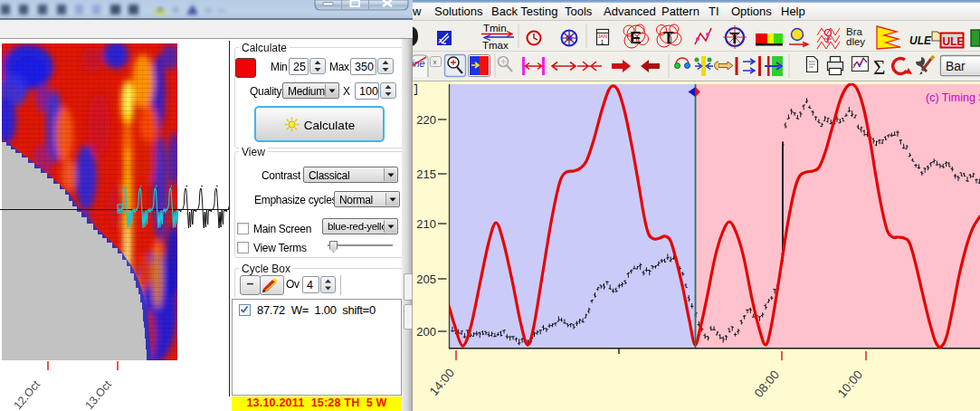 The height and width of the screenshot is (411, 980). Describe the element at coordinates (956, 66) in the screenshot. I see `svg-text: Bar` at that location.